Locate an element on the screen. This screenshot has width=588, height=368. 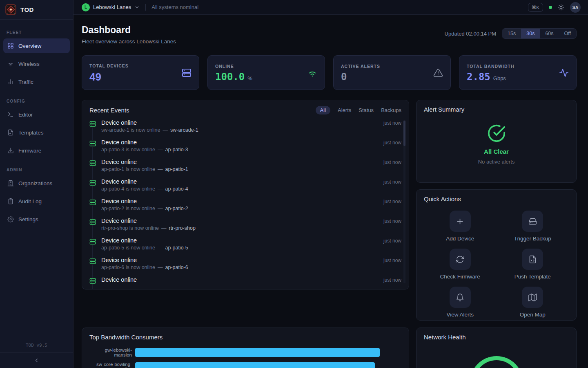
sidebar-item-label: Audit Log is located at coordinates (30, 201).